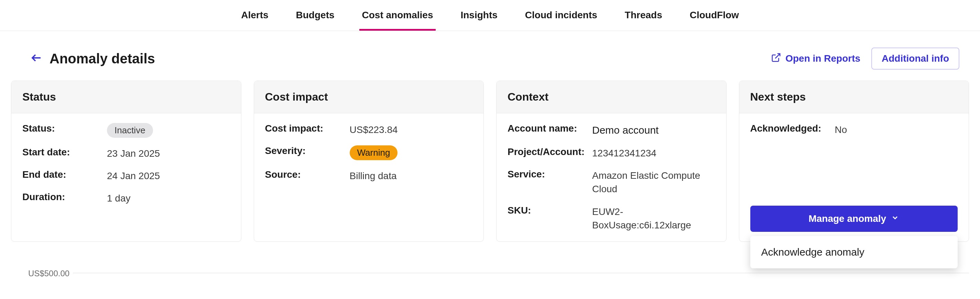 Image resolution: width=980 pixels, height=299 pixels. What do you see at coordinates (776, 59) in the screenshot?
I see `external-link-icon` at bounding box center [776, 59].